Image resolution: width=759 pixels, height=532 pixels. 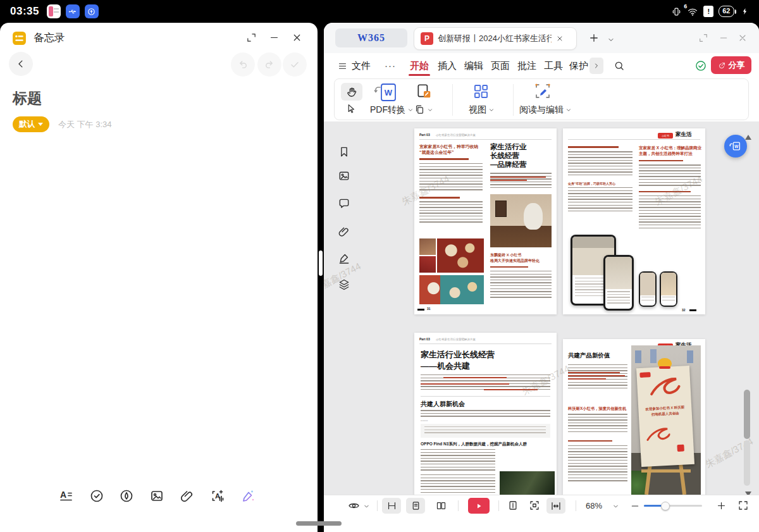 What do you see at coordinates (97, 496) in the screenshot?
I see `todo-checkbox-button` at bounding box center [97, 496].